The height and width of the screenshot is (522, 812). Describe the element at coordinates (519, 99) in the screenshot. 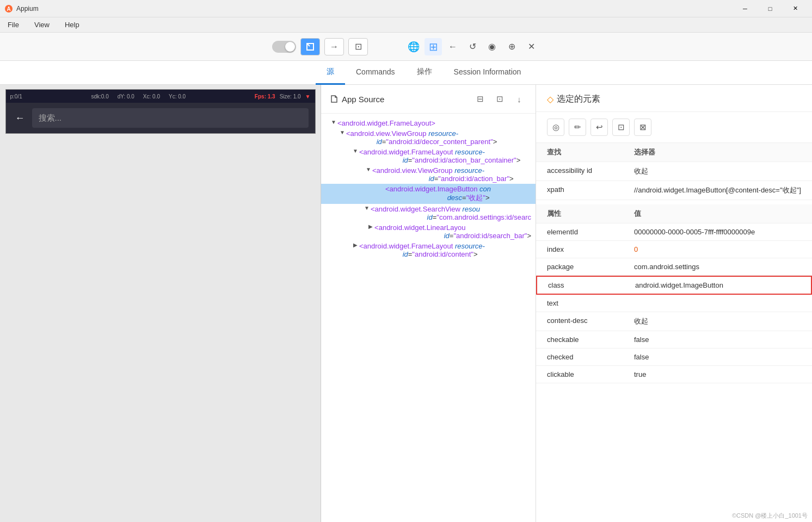

I see `download-button: ↓` at that location.